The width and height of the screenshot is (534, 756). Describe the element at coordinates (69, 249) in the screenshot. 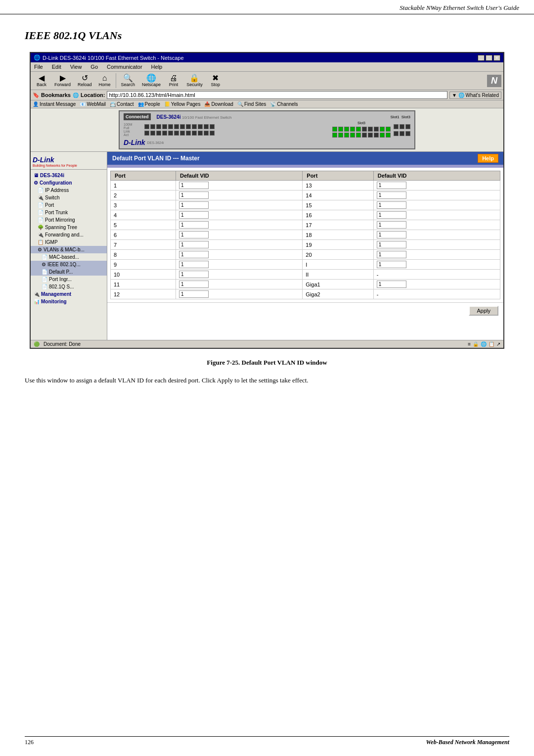

I see `sidebar-item-vlans: ⚙ VLANs & MAC-b...` at that location.